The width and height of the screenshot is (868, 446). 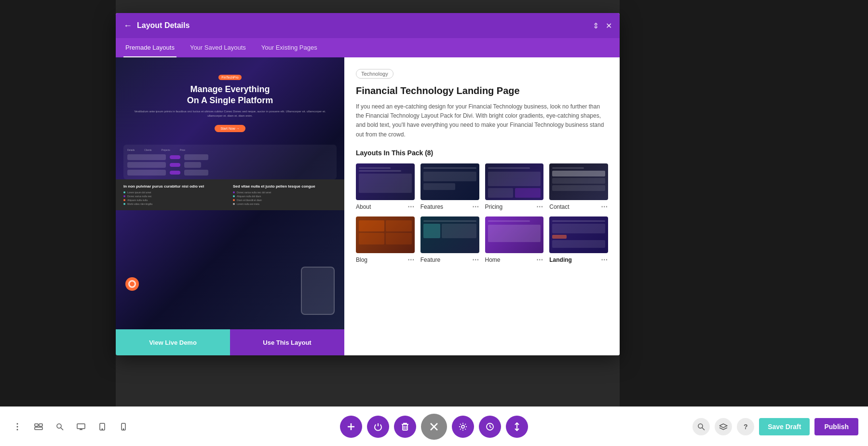 I want to click on preview-logo-inner, so click(x=132, y=284).